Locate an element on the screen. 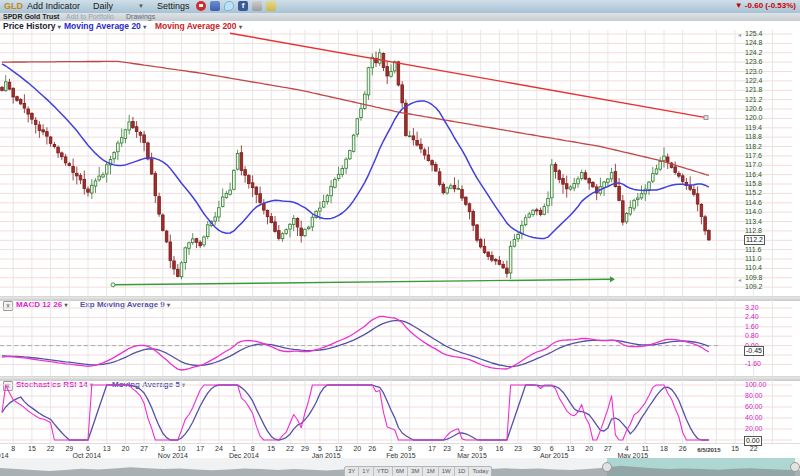 This screenshot has width=800, height=476. range-button-1y: 1Y is located at coordinates (366, 472).